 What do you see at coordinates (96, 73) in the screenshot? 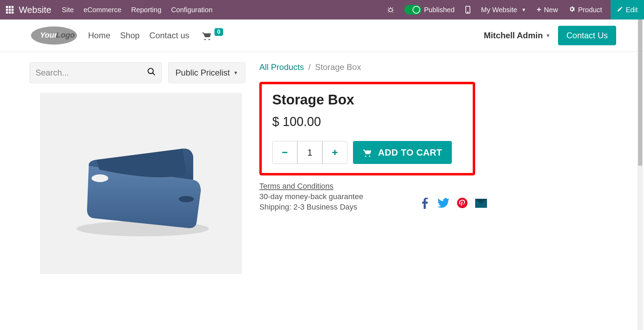
I see `search-box` at bounding box center [96, 73].